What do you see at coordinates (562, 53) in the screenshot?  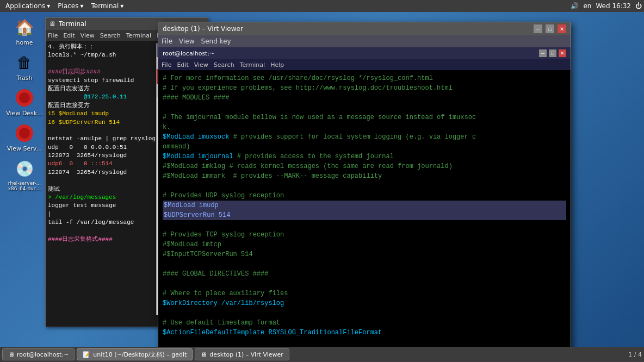 I see `inner-close-btn: ✕` at bounding box center [562, 53].